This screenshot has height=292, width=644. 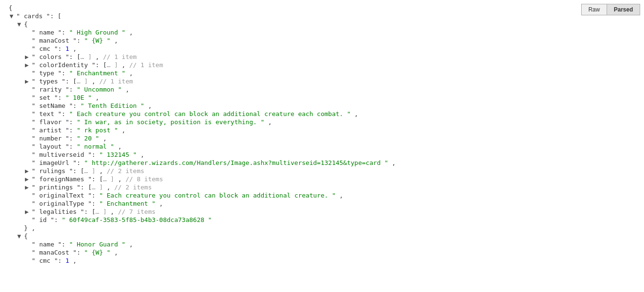 What do you see at coordinates (322, 261) in the screenshot?
I see `json-line: " cmc ": 1 ,` at bounding box center [322, 261].